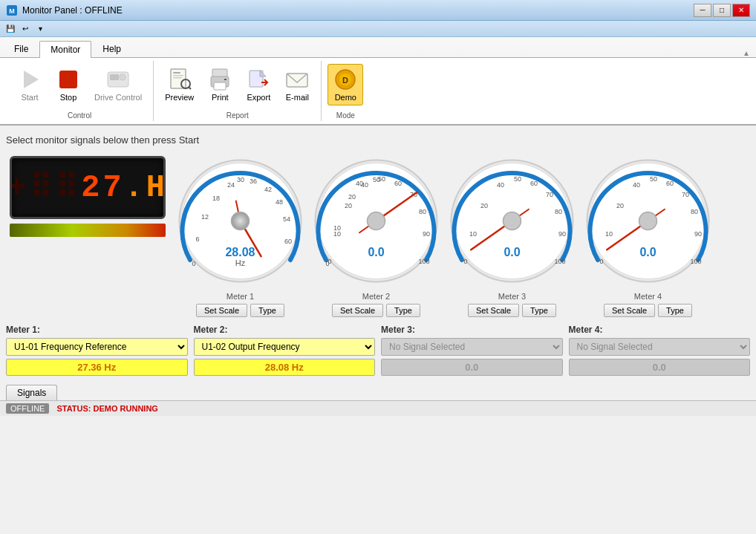 The height and width of the screenshot is (534, 756). What do you see at coordinates (403, 310) in the screenshot?
I see `meter2-type-button: Type` at bounding box center [403, 310].